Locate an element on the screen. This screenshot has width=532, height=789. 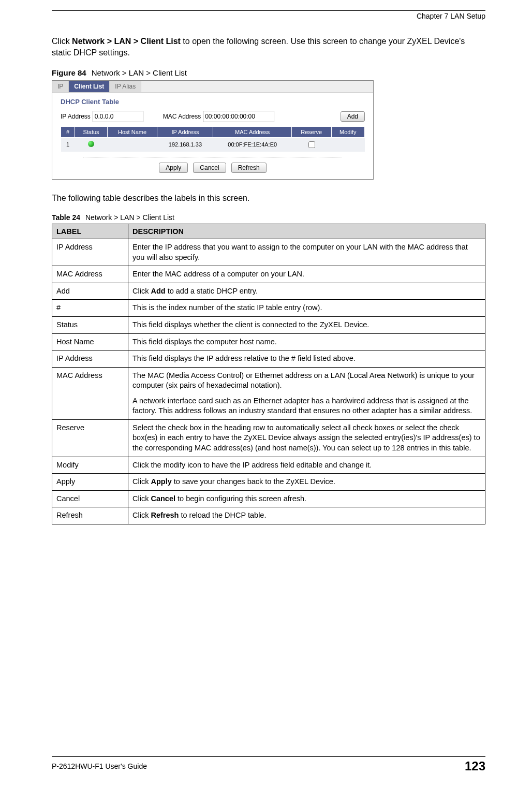
cancel-button: Cancel is located at coordinates (209, 168).